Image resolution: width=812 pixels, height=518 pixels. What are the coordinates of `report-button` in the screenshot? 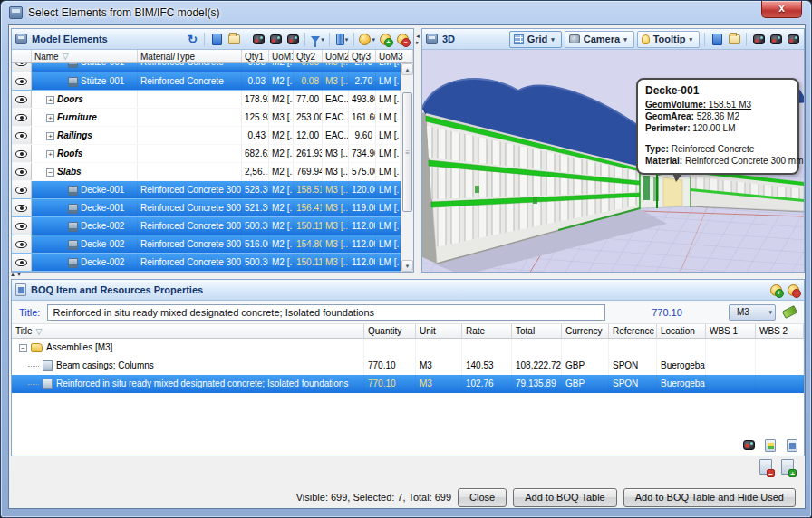 It's located at (770, 446).